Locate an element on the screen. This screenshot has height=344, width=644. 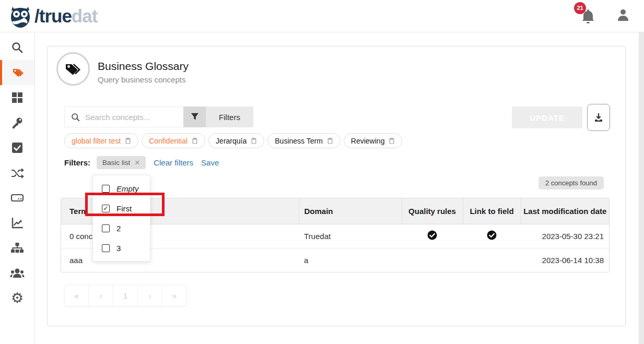
chip-label: Business Term is located at coordinates (299, 141).